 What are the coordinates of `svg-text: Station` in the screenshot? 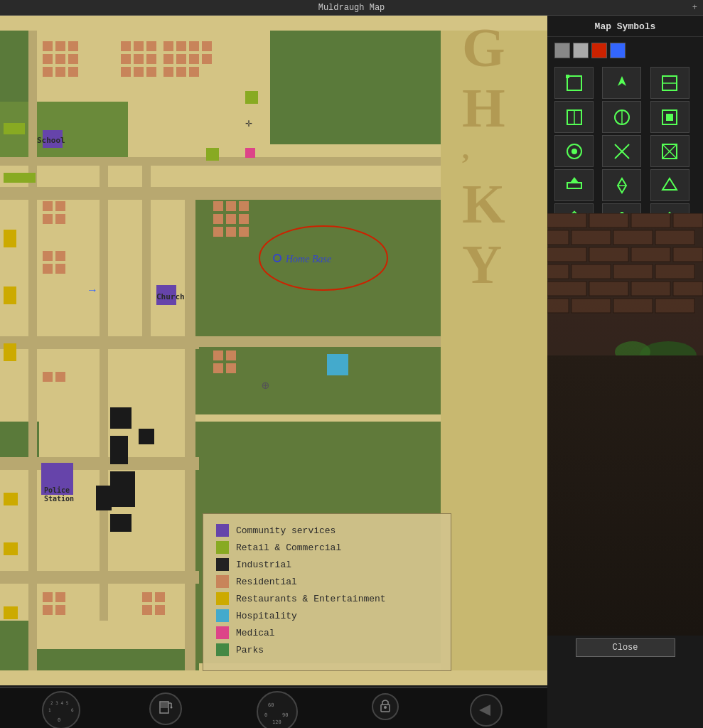 It's located at (59, 499).